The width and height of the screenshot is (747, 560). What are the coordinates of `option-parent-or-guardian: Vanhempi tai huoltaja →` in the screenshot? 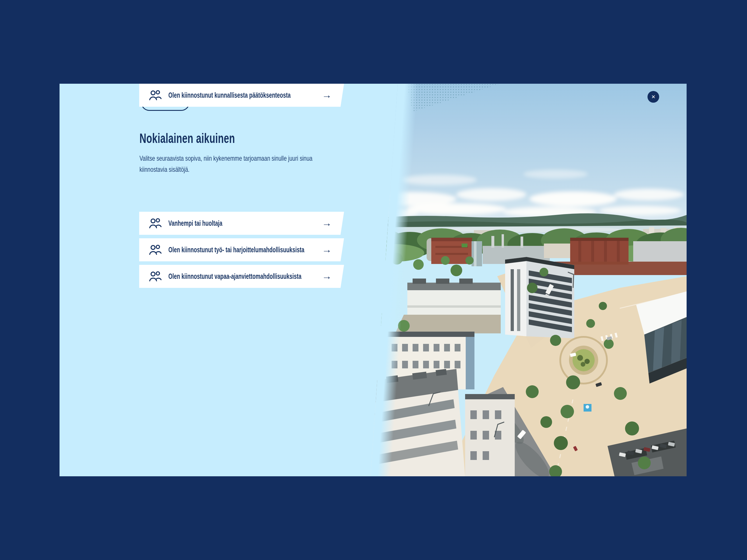 It's located at (242, 223).